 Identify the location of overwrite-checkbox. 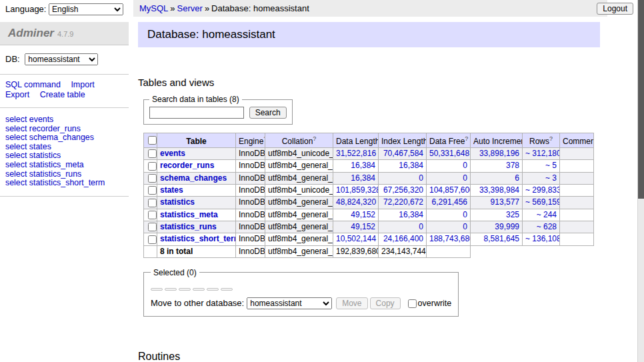
(412, 304).